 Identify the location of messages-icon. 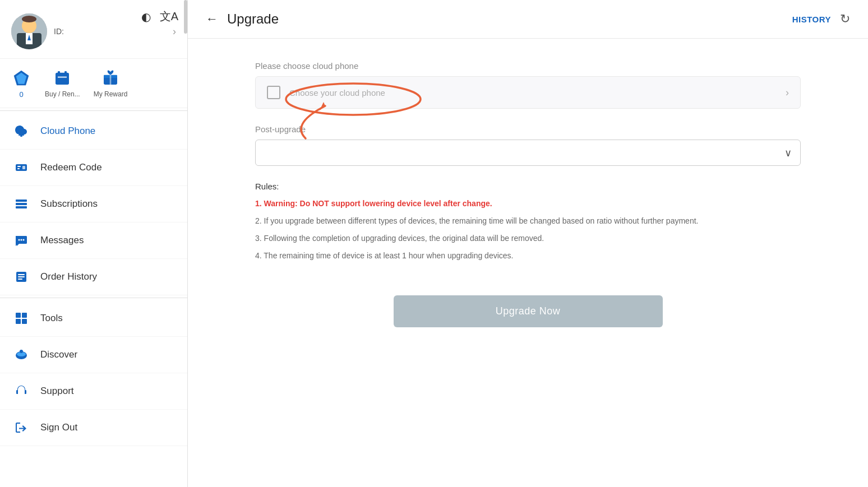
(21, 240).